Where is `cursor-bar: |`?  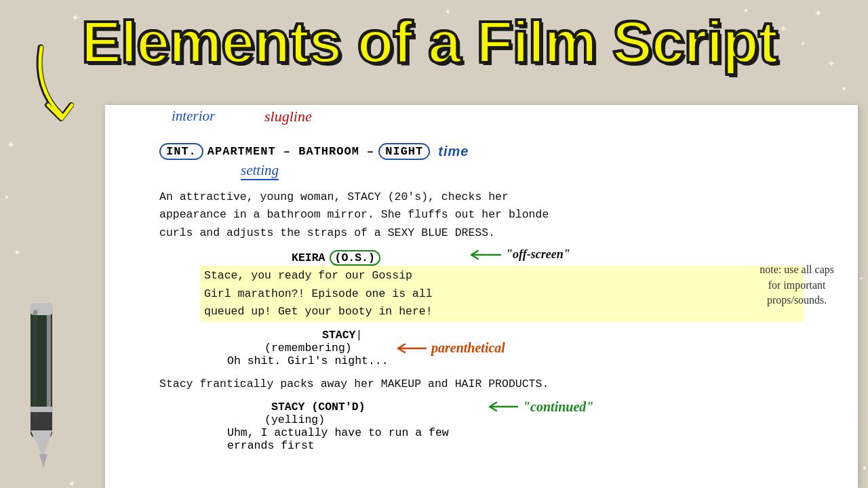
cursor-bar: | is located at coordinates (359, 335).